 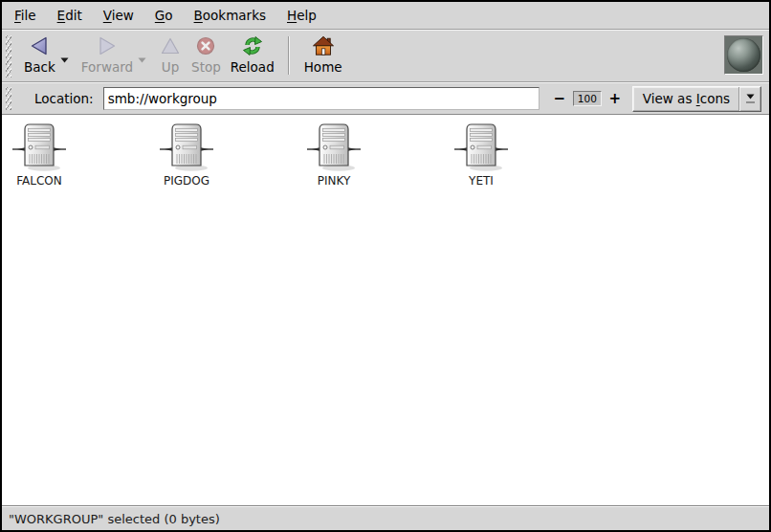 What do you see at coordinates (165, 15) in the screenshot?
I see `menu-go: Go` at bounding box center [165, 15].